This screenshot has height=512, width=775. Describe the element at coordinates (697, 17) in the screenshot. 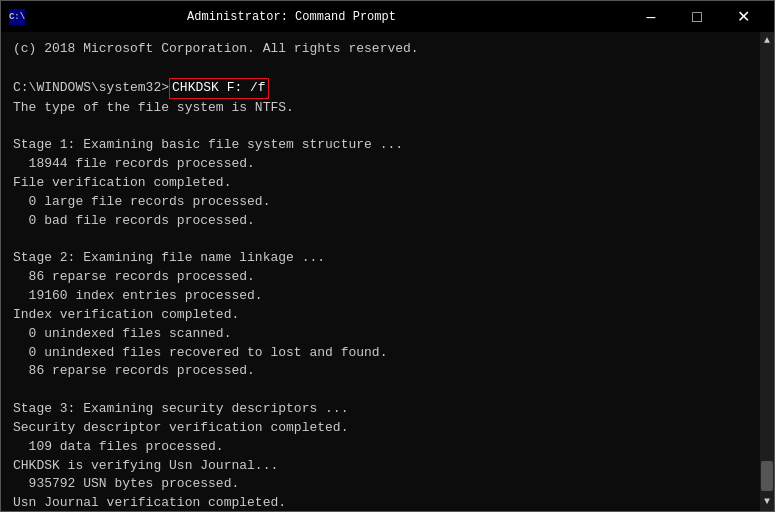

I see `window-controls: – □ ✕` at that location.